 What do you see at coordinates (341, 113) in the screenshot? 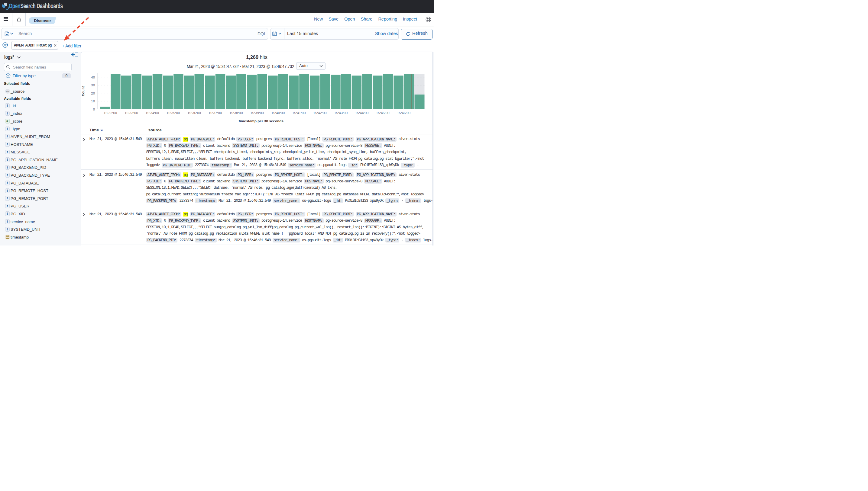
I see `svg-text: 15:43:00` at bounding box center [341, 113].